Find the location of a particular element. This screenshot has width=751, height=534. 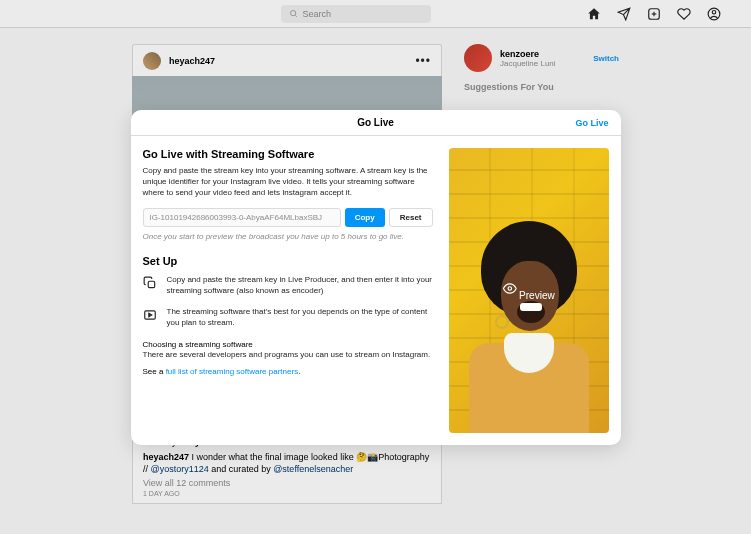

choosing-title: Choosing a streaming software is located at coordinates (288, 344).